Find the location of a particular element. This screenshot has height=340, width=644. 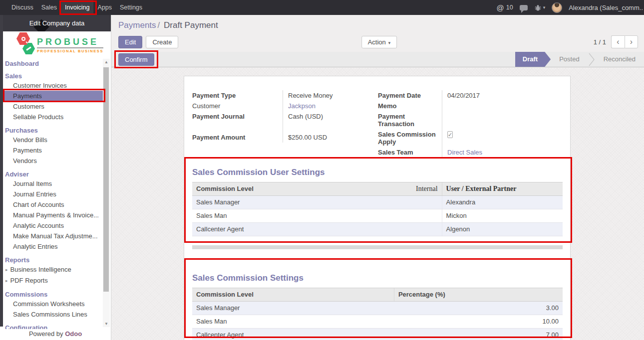

sidebar-section-purchases: Purchases is located at coordinates (55, 131).